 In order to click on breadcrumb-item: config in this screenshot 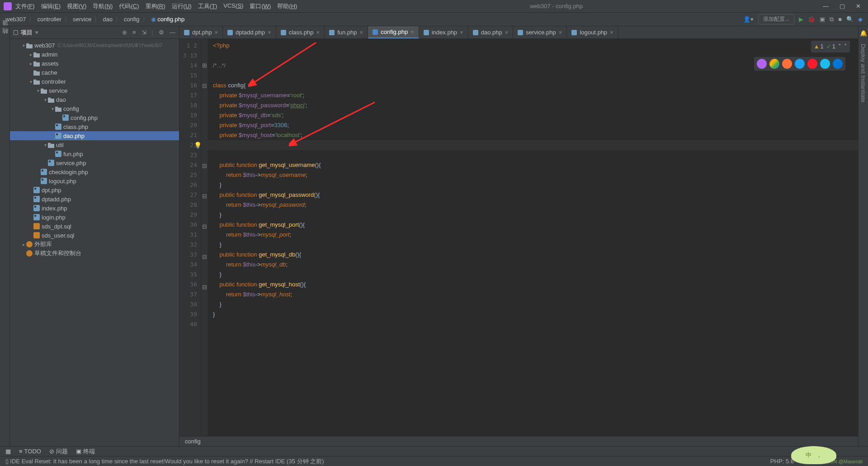, I will do `click(132, 19)`.